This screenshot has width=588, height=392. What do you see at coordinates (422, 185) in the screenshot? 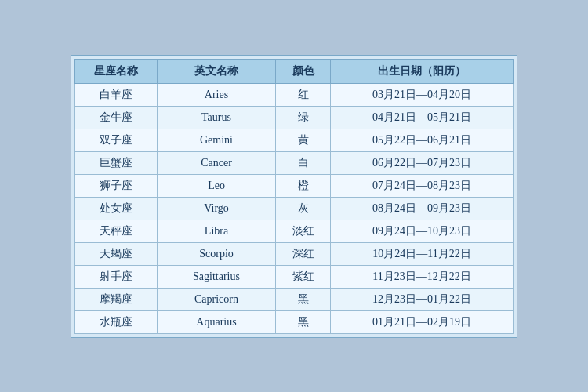
I see `cell-date: 07月24日—08月23日` at bounding box center [422, 185].